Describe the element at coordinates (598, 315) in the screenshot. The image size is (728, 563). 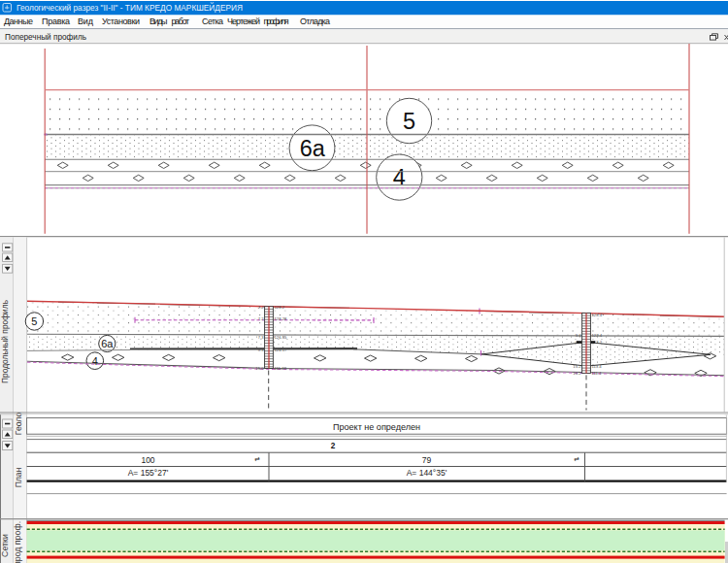
I see `svg-text: 128.4` at that location.